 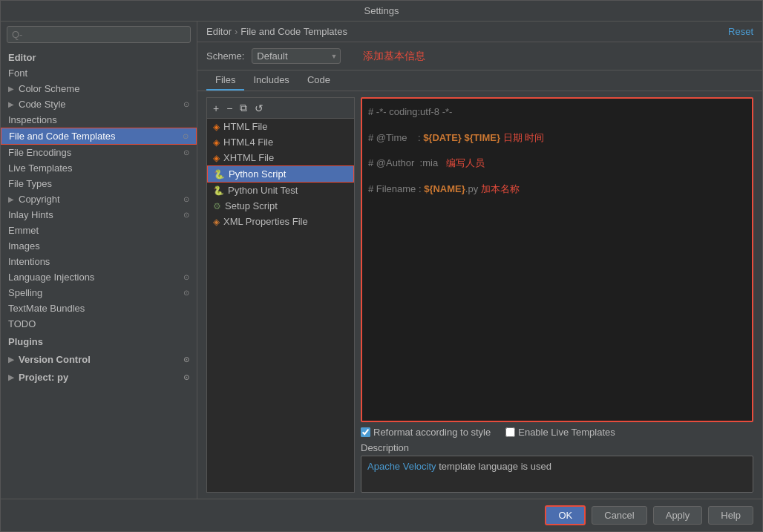 What do you see at coordinates (263, 190) in the screenshot?
I see `python-unit-test-label: Python Unit Test` at bounding box center [263, 190].